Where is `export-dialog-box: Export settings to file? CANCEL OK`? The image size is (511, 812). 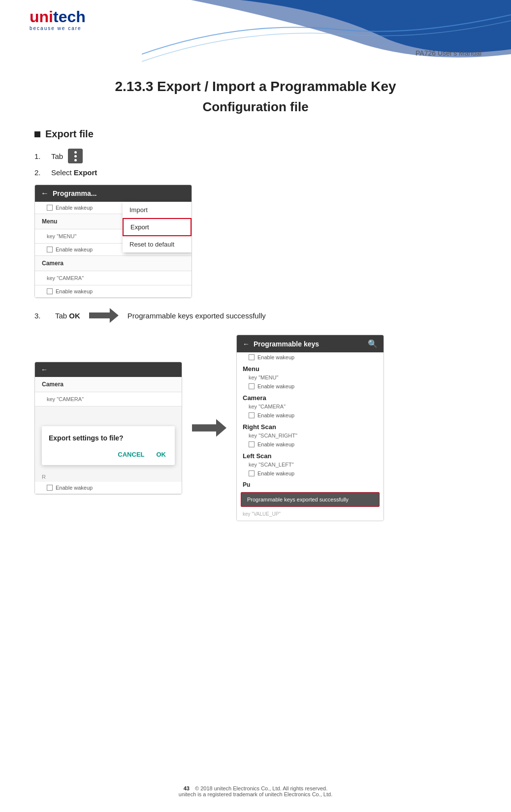 export-dialog-box: Export settings to file? CANCEL OK is located at coordinates (108, 446).